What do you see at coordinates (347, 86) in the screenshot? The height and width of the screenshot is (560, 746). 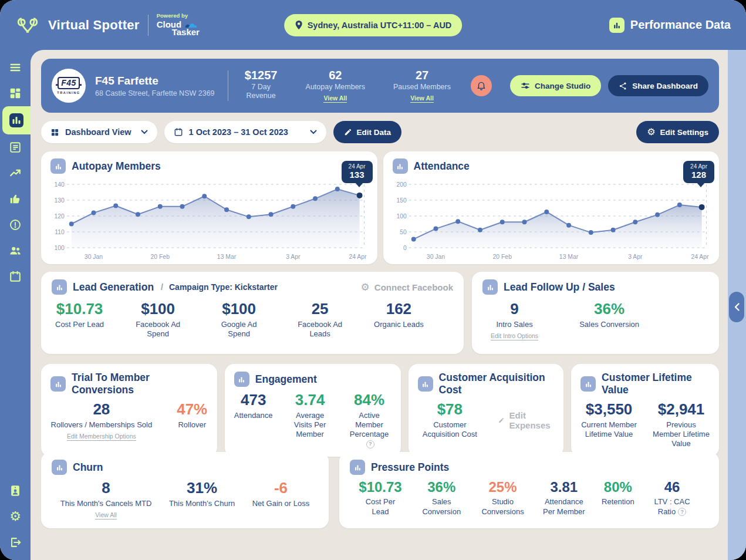 I see `studio-stats: $12577 Day Revenue62Autopay MembersView …` at bounding box center [347, 86].